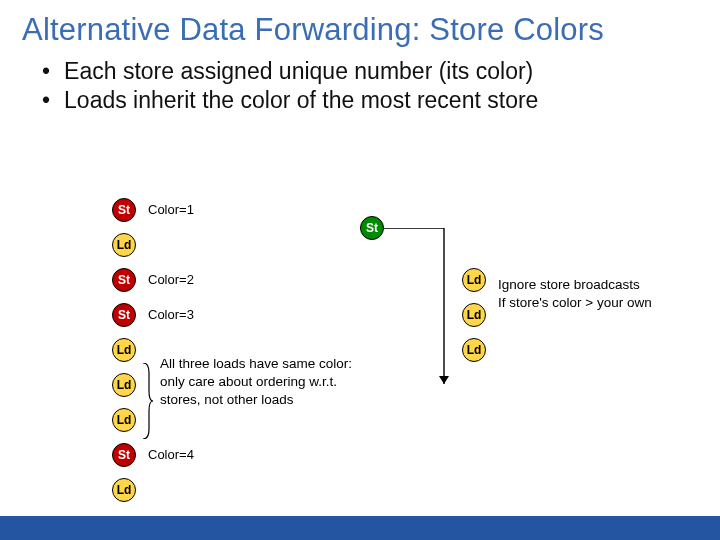  Describe the element at coordinates (372, 228) in the screenshot. I see `store-node-green: St` at that location.